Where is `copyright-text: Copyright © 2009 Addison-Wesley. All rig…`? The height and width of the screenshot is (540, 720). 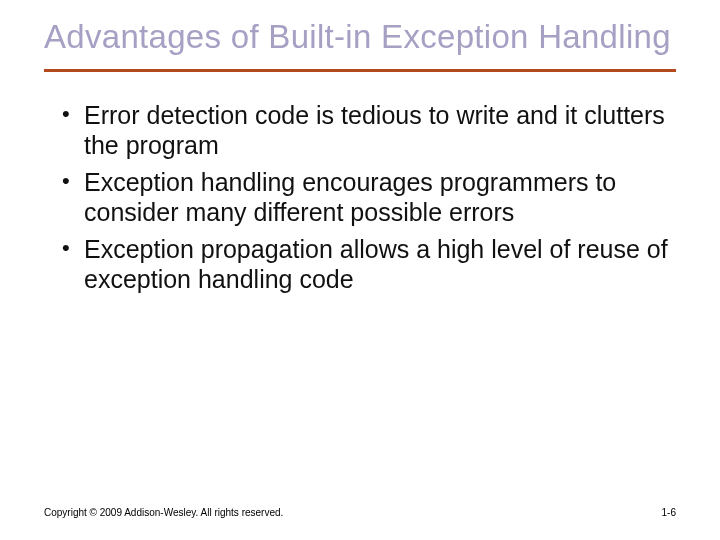
copyright-text: Copyright © 2009 Addison-Wesley. All rig… is located at coordinates (164, 512).